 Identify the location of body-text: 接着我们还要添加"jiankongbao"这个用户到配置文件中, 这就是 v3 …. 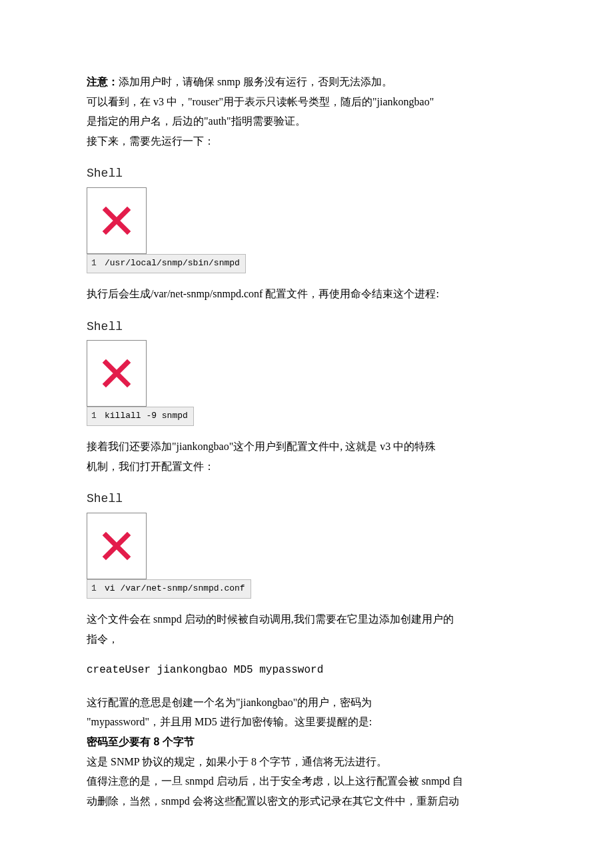
(306, 447).